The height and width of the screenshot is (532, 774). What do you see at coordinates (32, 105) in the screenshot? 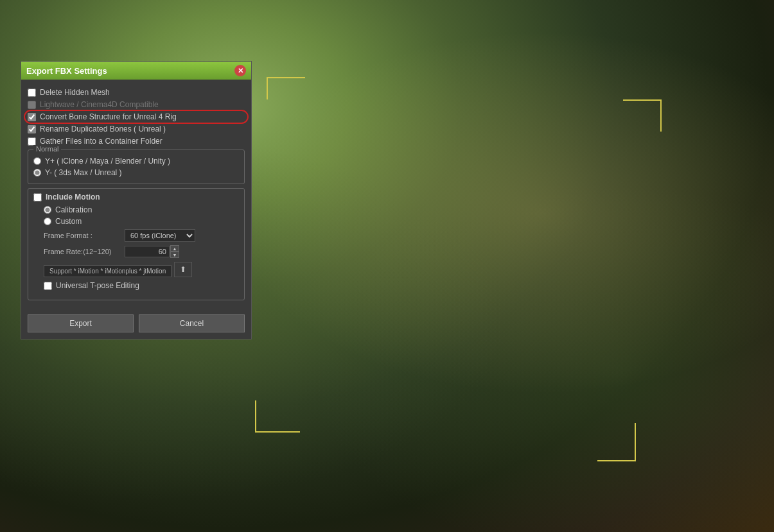
I see `lightwave-compatible-checkbox` at bounding box center [32, 105].